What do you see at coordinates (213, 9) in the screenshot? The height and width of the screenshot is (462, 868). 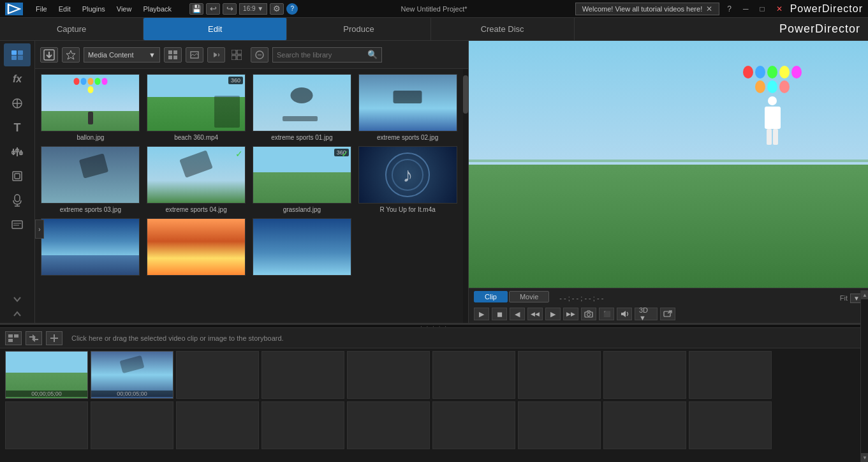 I see `undo-btn: ↩` at bounding box center [213, 9].